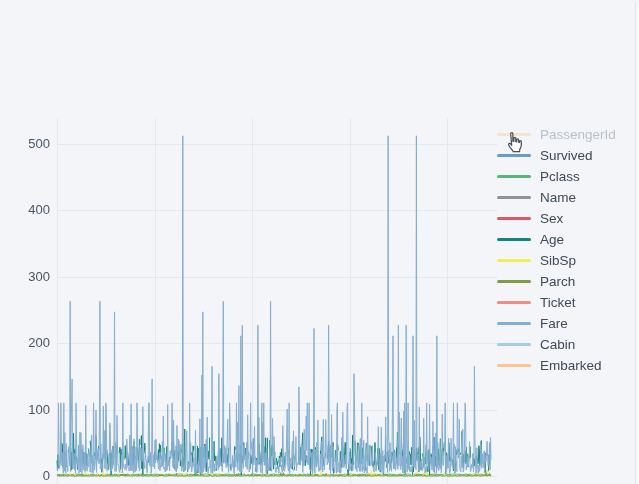 This screenshot has width=639, height=484. Describe the element at coordinates (566, 156) in the screenshot. I see `legend-label: Survived` at that location.